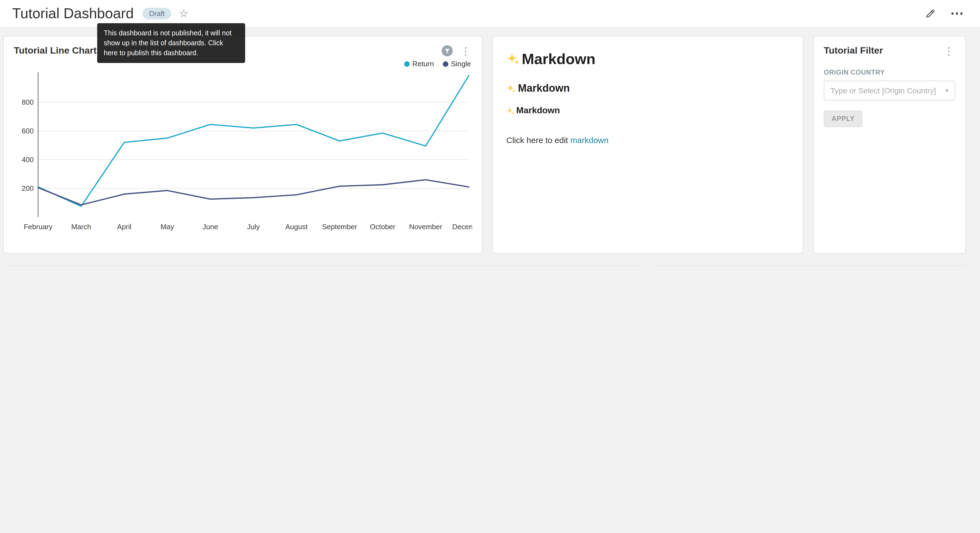 The height and width of the screenshot is (533, 980). Describe the element at coordinates (423, 64) in the screenshot. I see `legend-label: Return` at that location.